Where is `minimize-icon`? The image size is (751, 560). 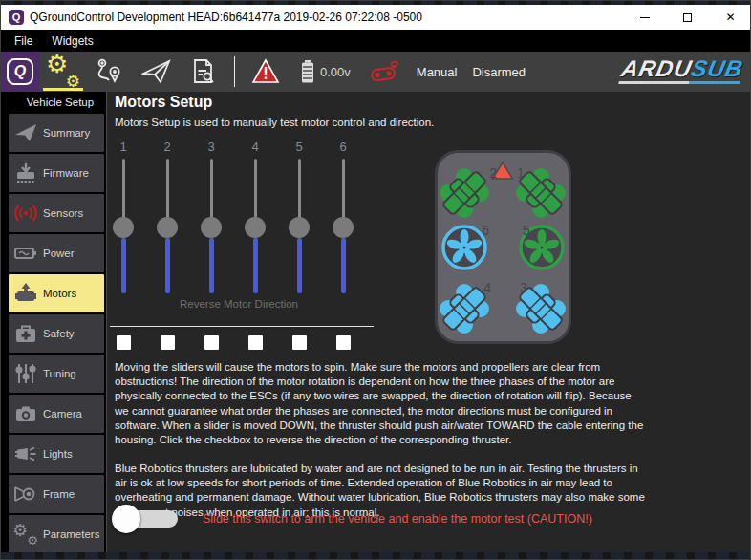 minimize-icon is located at coordinates (645, 17).